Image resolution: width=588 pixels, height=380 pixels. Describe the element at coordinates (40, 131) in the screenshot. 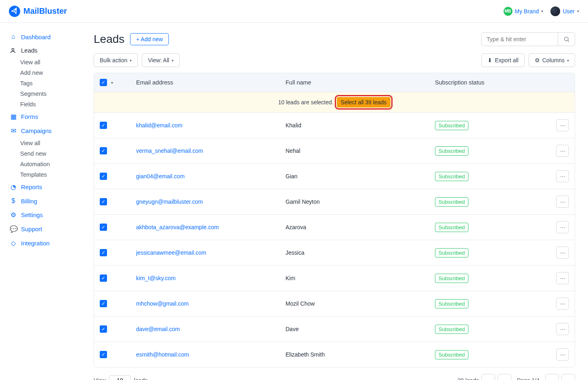

I see `sidebar-item-campaigns: ✉ Campaigns` at that location.